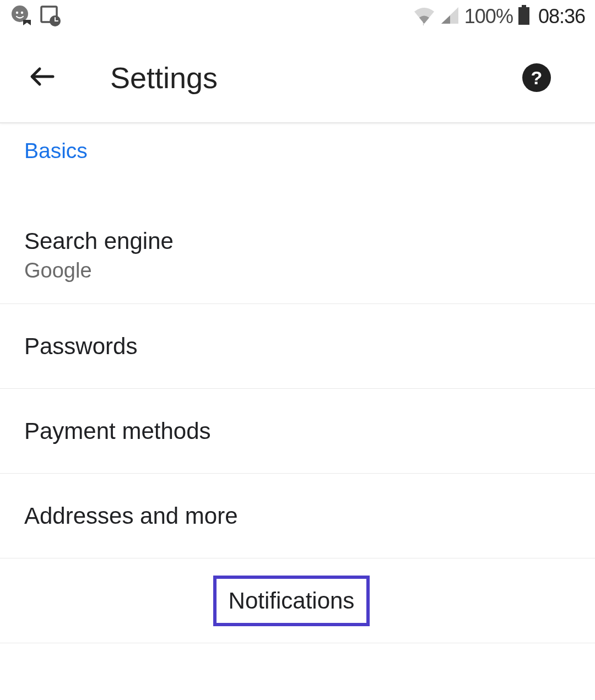 The height and width of the screenshot is (700, 595). What do you see at coordinates (21, 17) in the screenshot?
I see `messaging-icon` at bounding box center [21, 17].